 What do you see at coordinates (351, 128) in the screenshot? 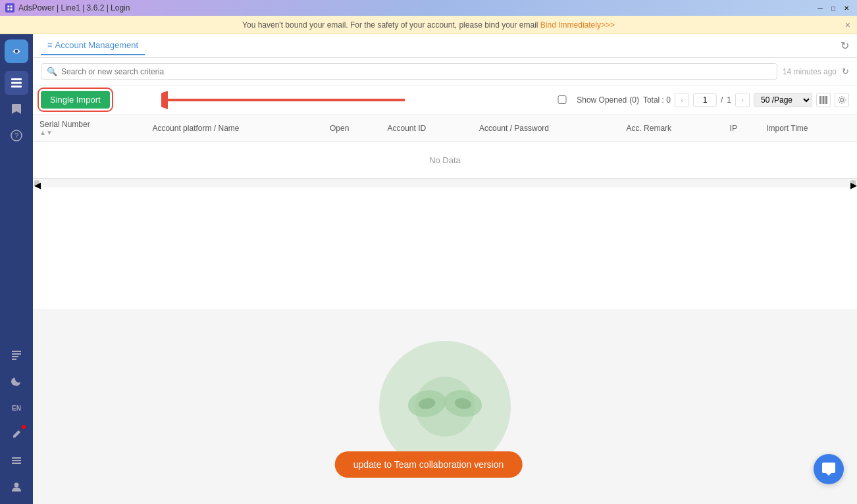
I see `col-open: Open` at bounding box center [351, 128].